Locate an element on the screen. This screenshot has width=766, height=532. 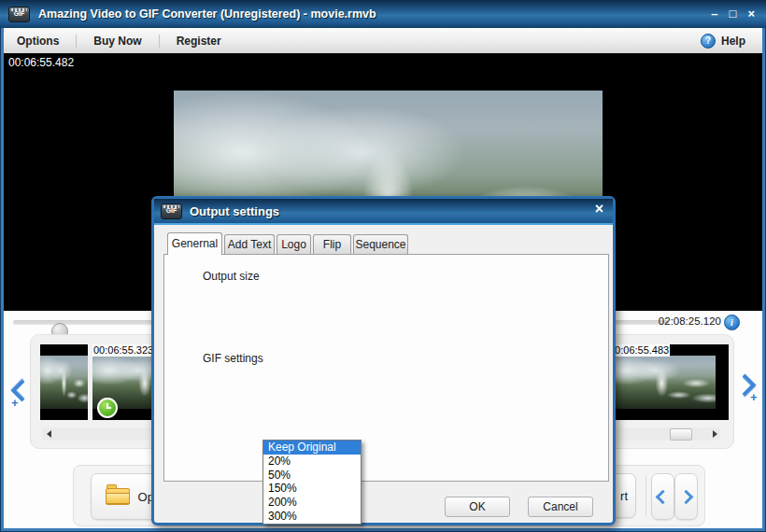
thumbnail-time: 00:06:55.483 is located at coordinates (639, 351).